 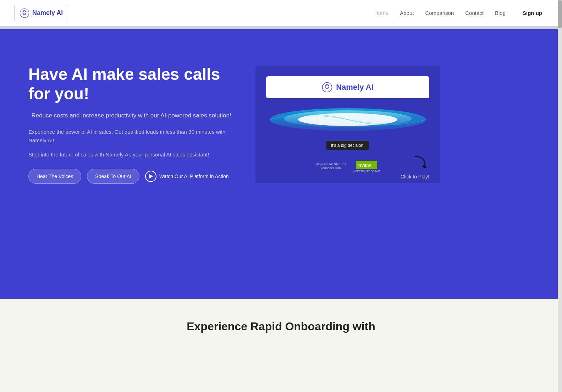 What do you see at coordinates (381, 13) in the screenshot?
I see `nav-home: Home` at bounding box center [381, 13].